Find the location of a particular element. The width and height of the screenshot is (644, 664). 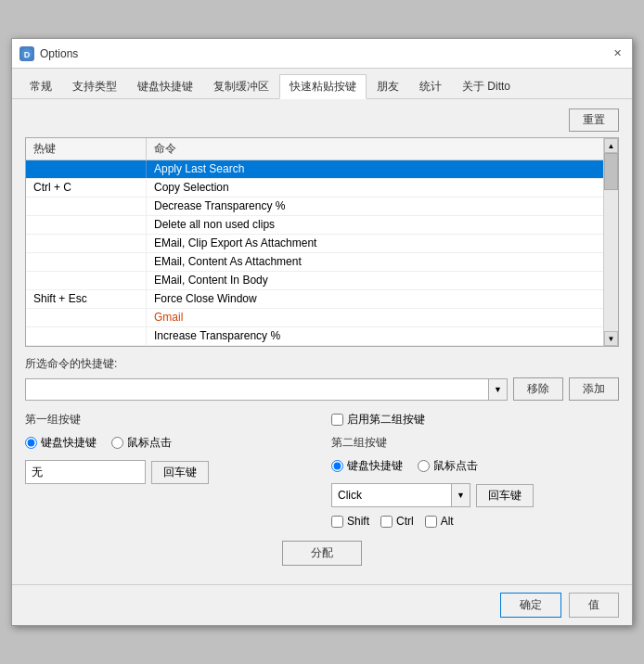

hotkey-cmd: Copy Selection is located at coordinates (375, 187).